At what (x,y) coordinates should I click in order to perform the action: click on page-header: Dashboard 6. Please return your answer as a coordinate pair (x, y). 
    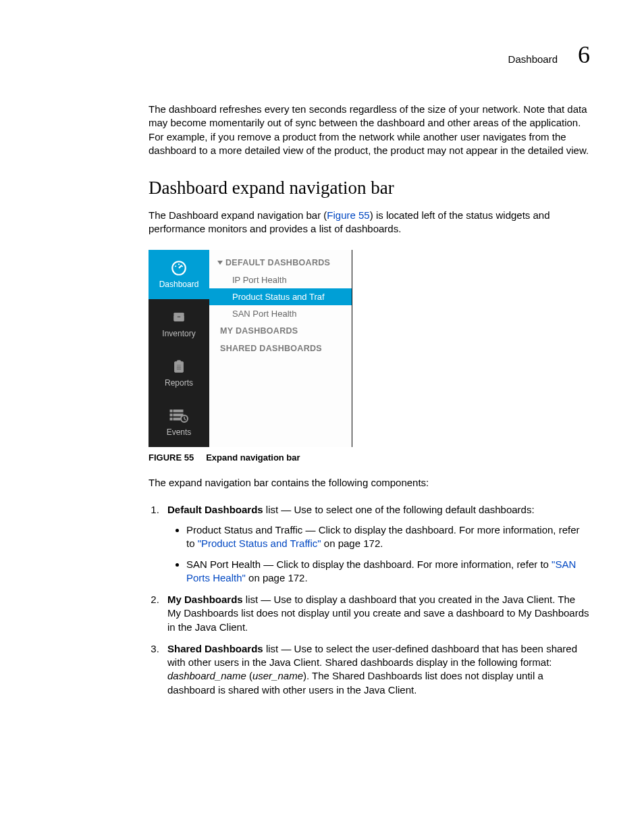
    Looking at the image, I should click on (369, 55).